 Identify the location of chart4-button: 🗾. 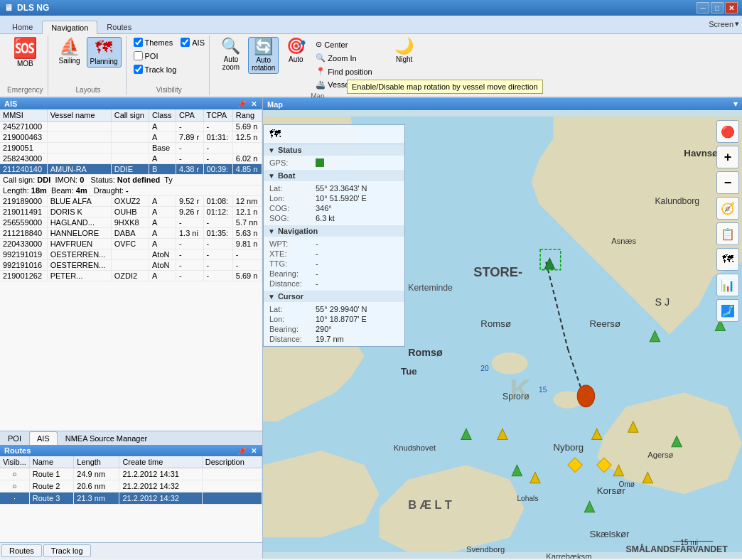
(728, 311).